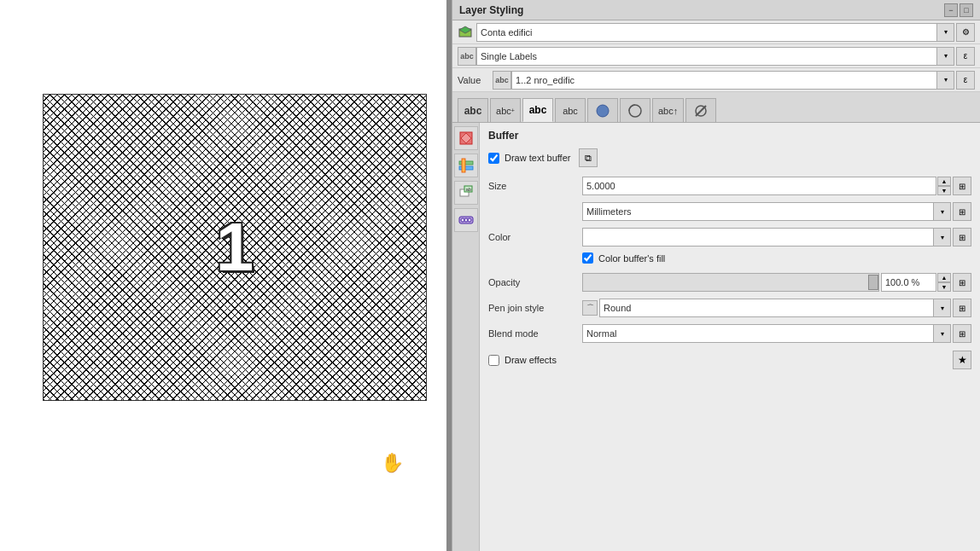 The image size is (980, 551). I want to click on size-label: Size, so click(535, 186).